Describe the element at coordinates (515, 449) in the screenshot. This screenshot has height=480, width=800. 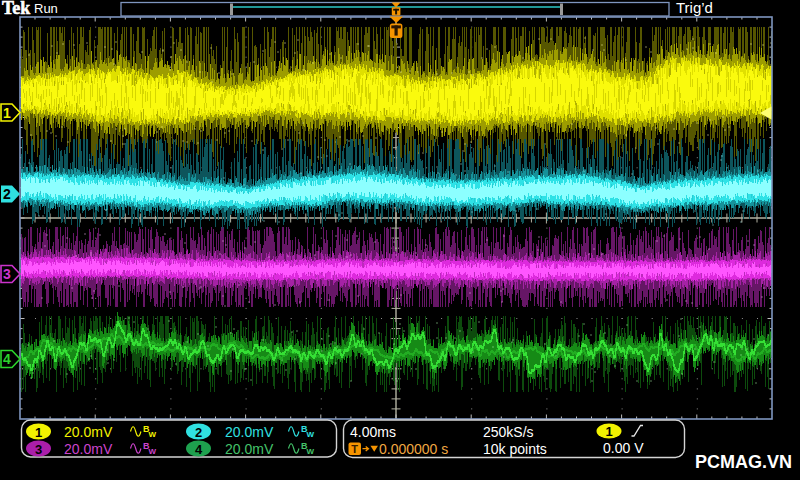
I see `svg-text: 10k points` at that location.